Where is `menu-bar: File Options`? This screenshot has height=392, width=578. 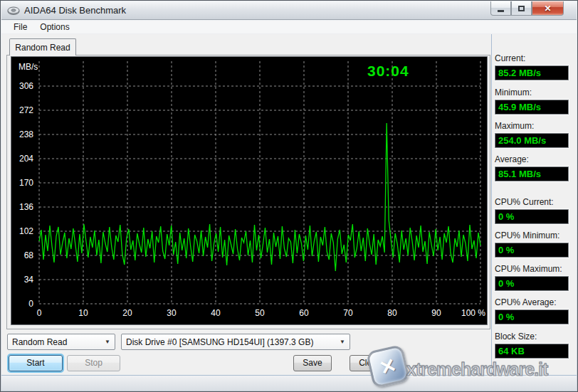 menu-bar: File Options is located at coordinates (289, 27).